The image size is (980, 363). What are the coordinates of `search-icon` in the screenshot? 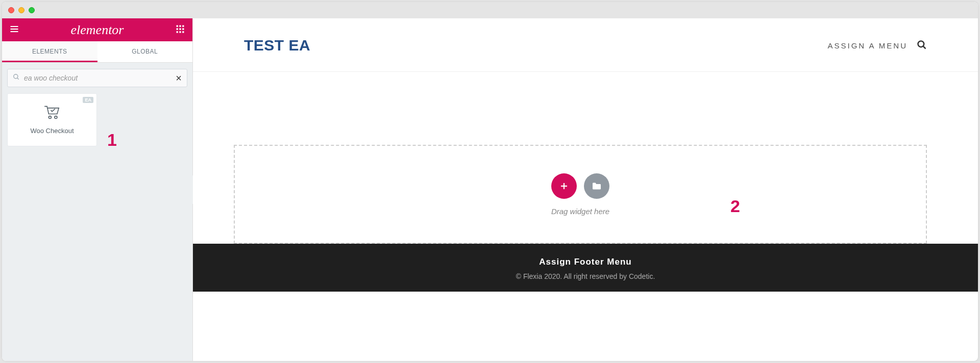 It's located at (16, 78).